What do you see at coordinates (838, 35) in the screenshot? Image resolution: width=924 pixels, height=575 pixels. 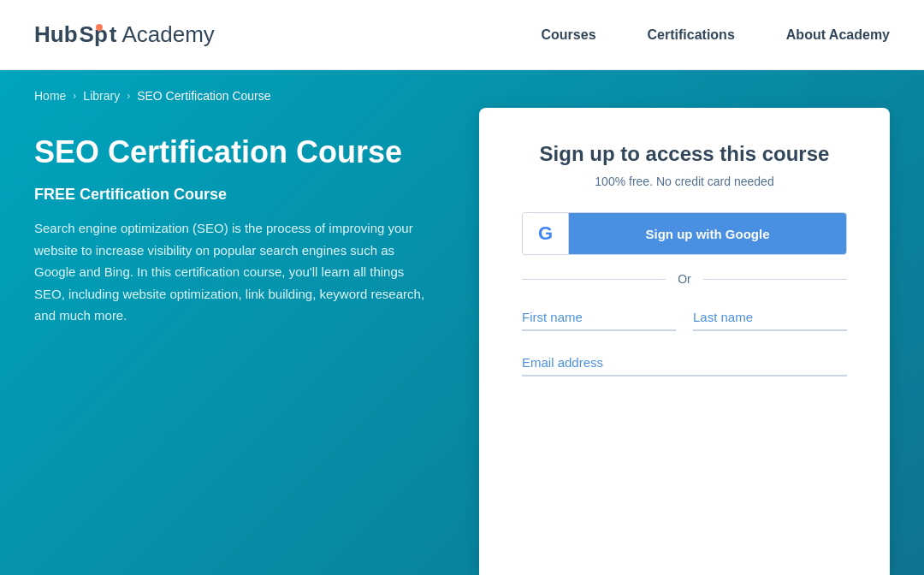 I see `nav-about-academy: About Academy` at bounding box center [838, 35].